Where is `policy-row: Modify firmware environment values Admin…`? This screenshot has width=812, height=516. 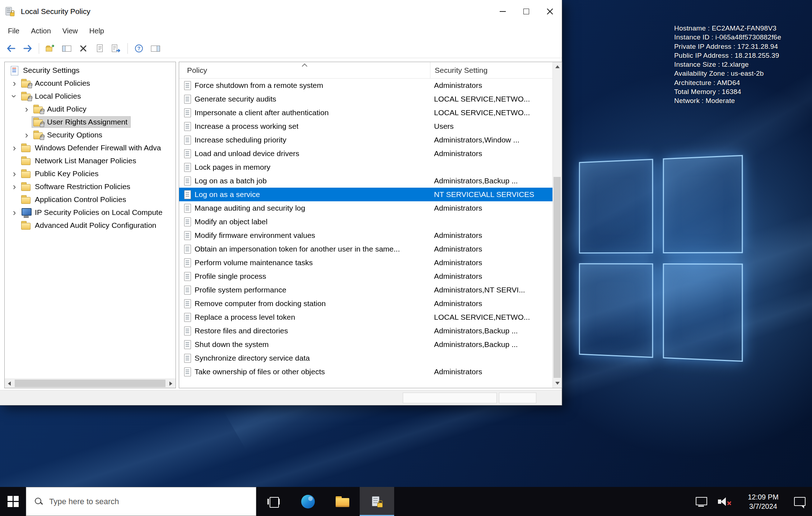
policy-row: Modify firmware environment values Admin… is located at coordinates (366, 235).